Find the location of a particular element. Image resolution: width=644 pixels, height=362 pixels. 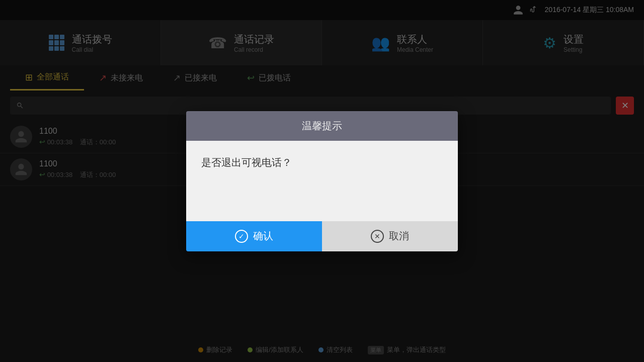

cancel-button: ✕ 取消 is located at coordinates (390, 236).